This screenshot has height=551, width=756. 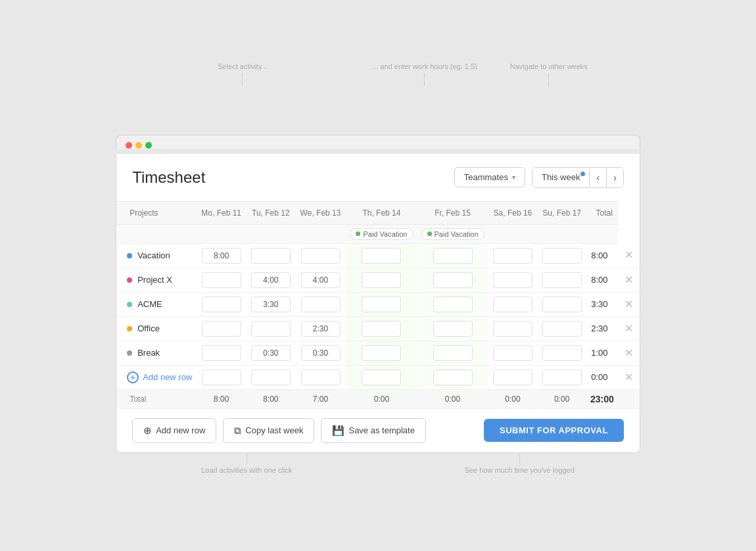 I want to click on add-cell-sat, so click(x=513, y=377).